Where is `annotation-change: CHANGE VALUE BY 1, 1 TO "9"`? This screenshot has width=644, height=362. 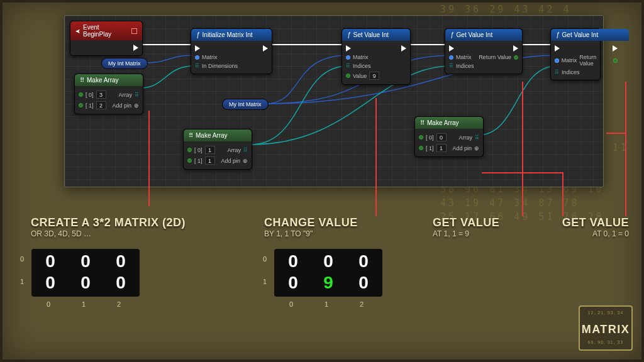
annotation-change: CHANGE VALUE BY 1, 1 TO "9" is located at coordinates (311, 228).